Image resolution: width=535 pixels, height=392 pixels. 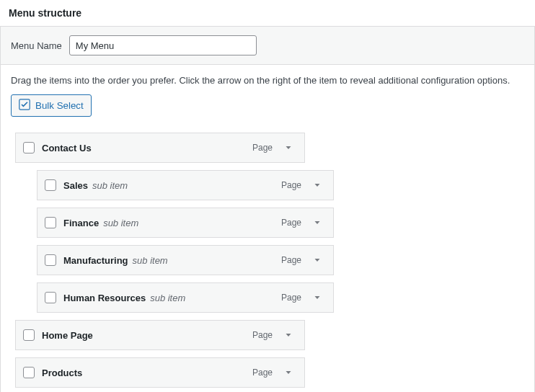 I want to click on item-title: Finance, so click(x=81, y=223).